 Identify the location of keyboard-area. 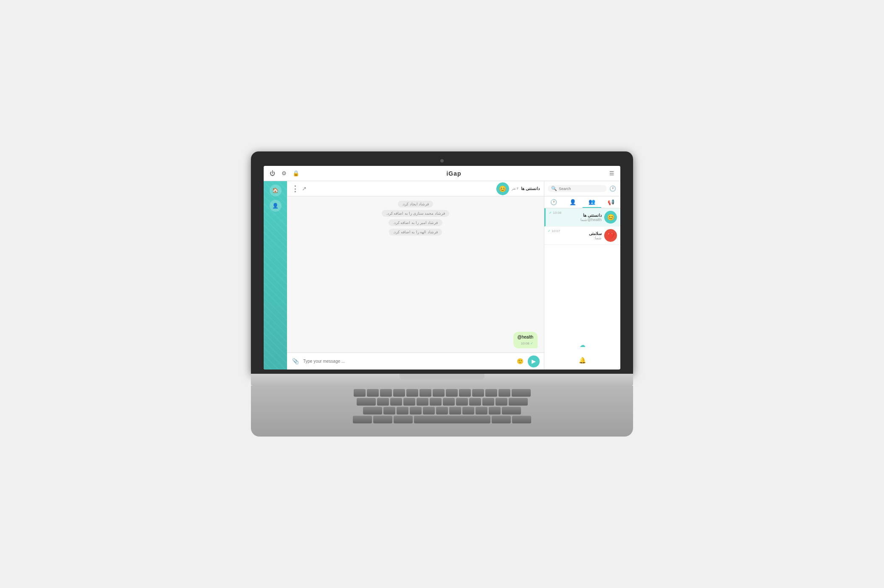
(442, 411).